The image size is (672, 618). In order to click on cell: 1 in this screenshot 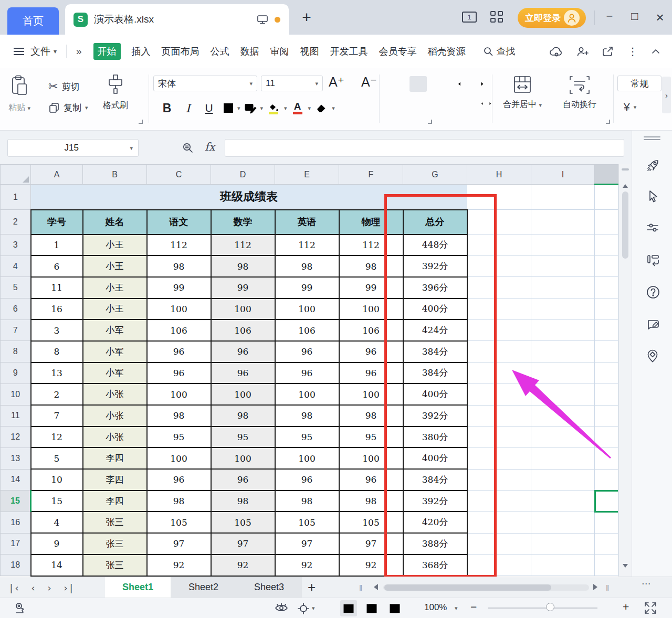, I will do `click(57, 246)`.